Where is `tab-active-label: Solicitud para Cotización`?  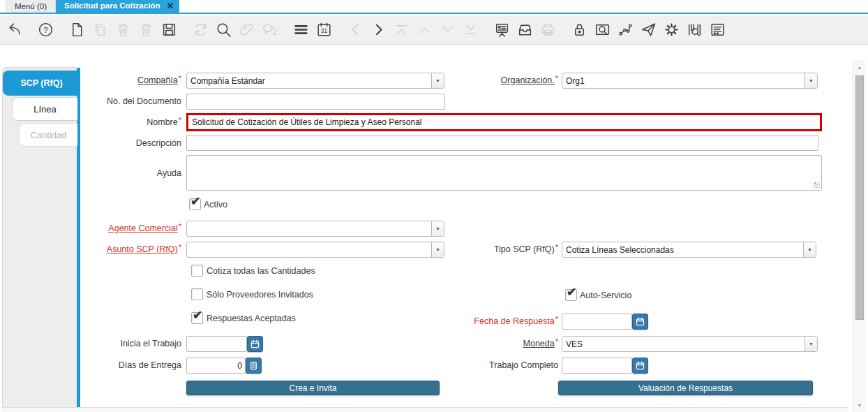 tab-active-label: Solicitud para Cotización is located at coordinates (112, 6).